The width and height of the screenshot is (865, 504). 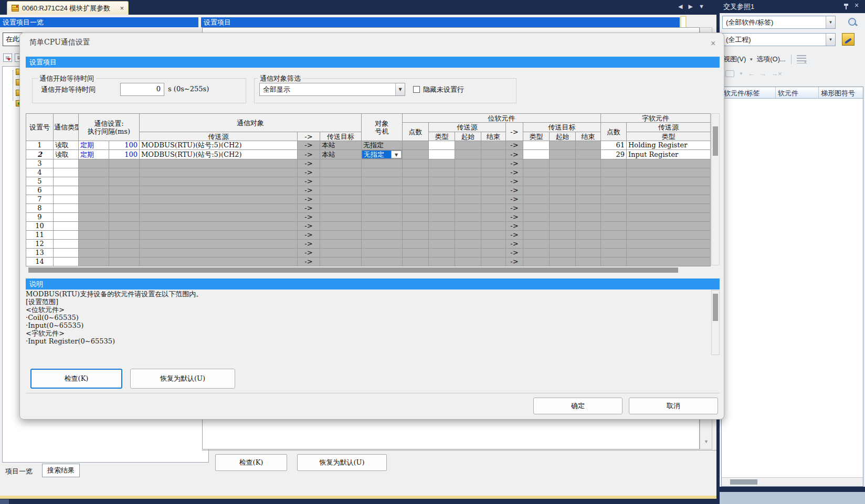 I want to click on scroll-right-icon: ▶, so click(x=690, y=6).